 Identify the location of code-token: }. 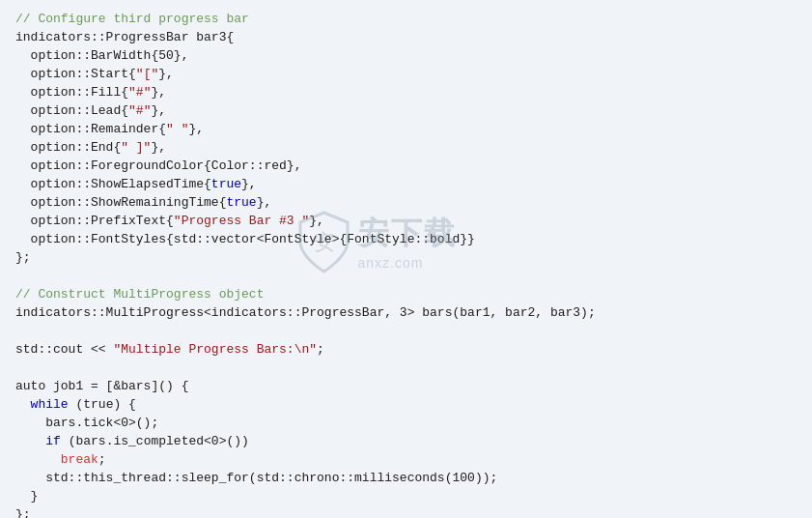
(27, 497).